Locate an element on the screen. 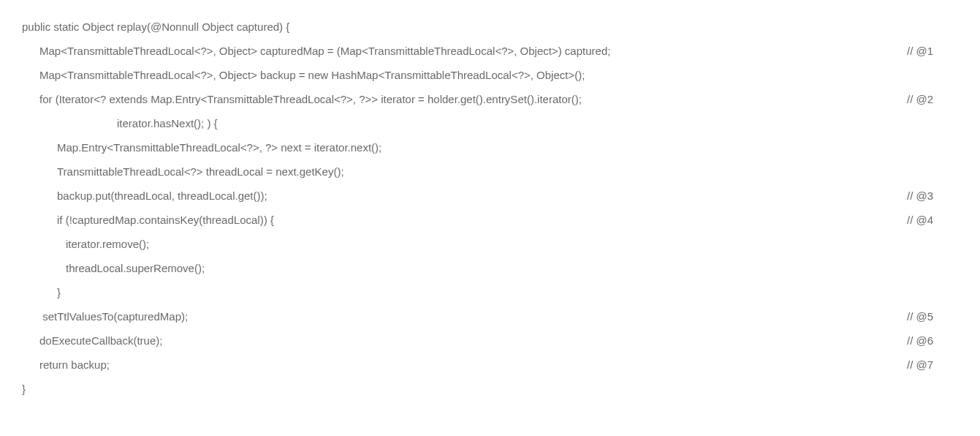  code-text: return backup; is located at coordinates (450, 364).